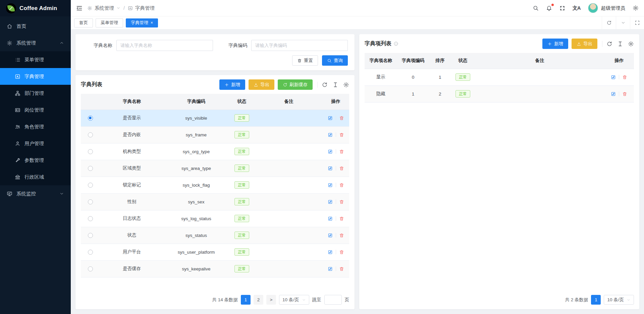  What do you see at coordinates (584, 44) in the screenshot?
I see `export-item-button: 导出` at bounding box center [584, 44].